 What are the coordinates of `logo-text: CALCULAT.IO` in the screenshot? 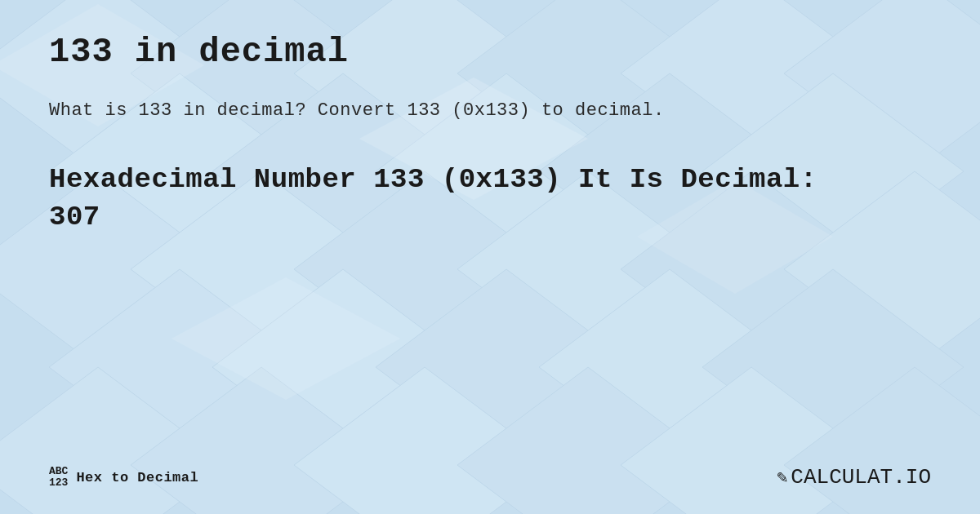 It's located at (861, 477).